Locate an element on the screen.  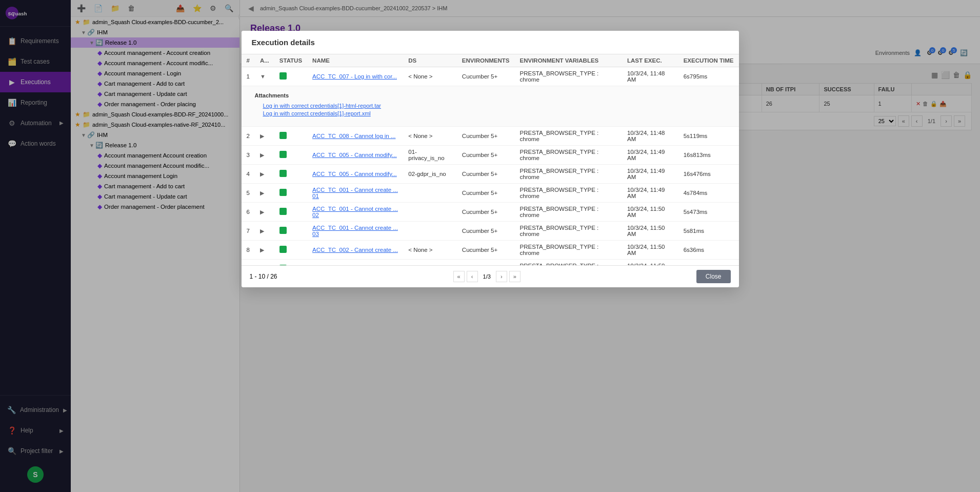
attachment-link-1: Log in with correct credentials[1]-html-… is located at coordinates (494, 106).